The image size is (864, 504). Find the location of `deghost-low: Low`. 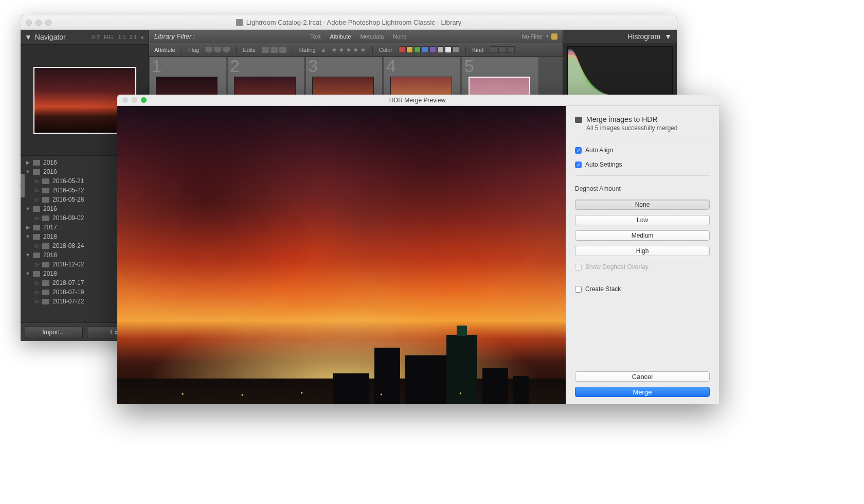

deghost-low: Low is located at coordinates (642, 220).